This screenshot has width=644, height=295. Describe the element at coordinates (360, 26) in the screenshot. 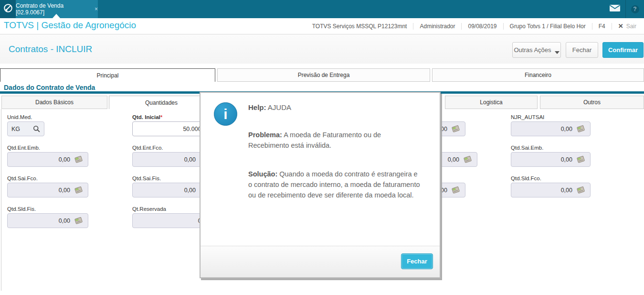

I see `environment-label: TOTVS Serviços MSSQL P12123mnt` at that location.